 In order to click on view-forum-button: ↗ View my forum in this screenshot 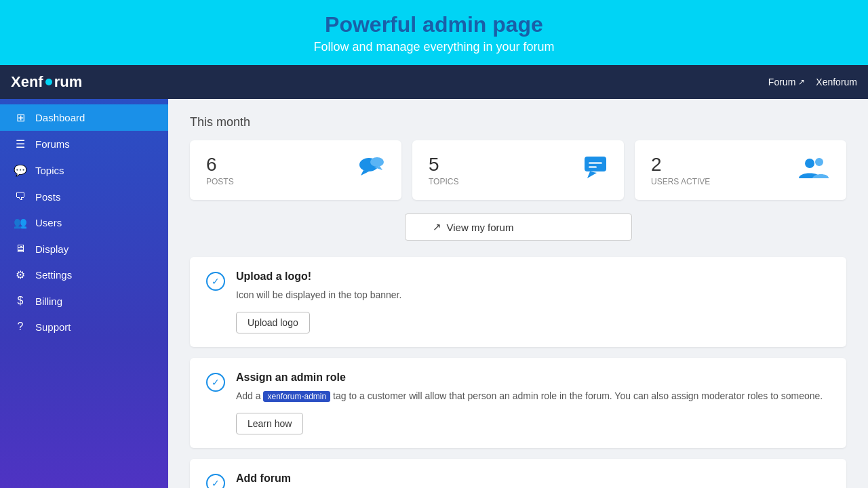, I will do `click(518, 227)`.